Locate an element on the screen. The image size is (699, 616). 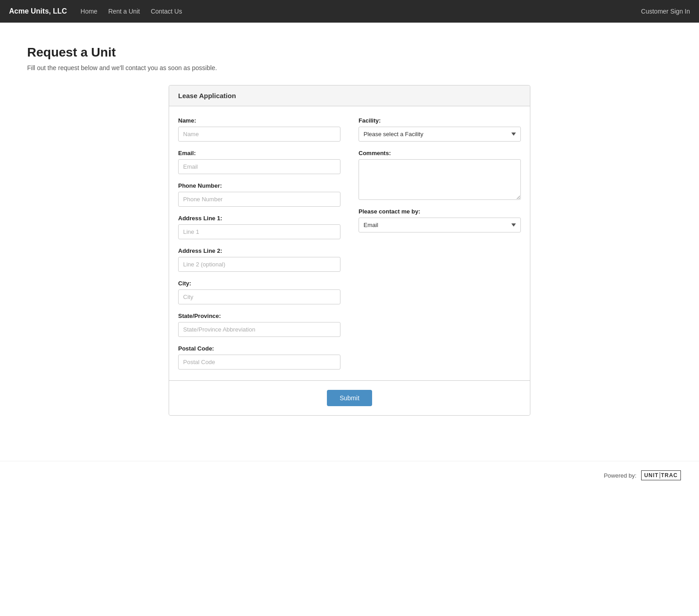
address2-label: Address Line 2: is located at coordinates (260, 251).